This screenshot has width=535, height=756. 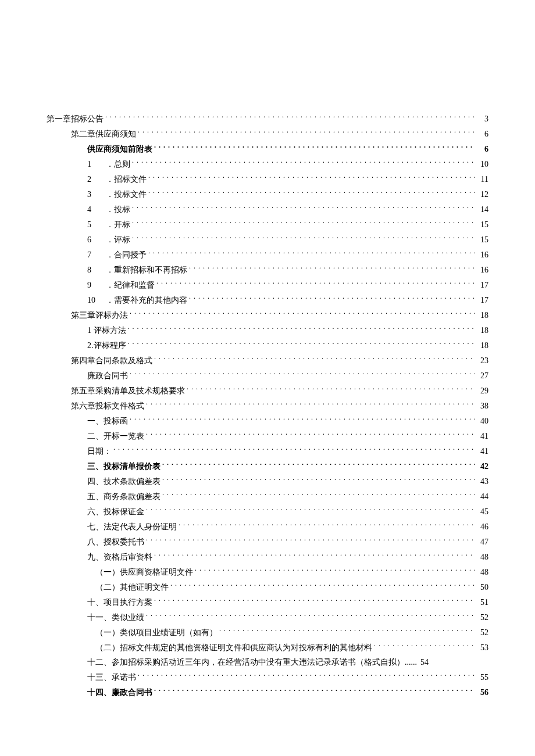 I want to click on toc-entry: 6．评标15, so click(x=268, y=239).